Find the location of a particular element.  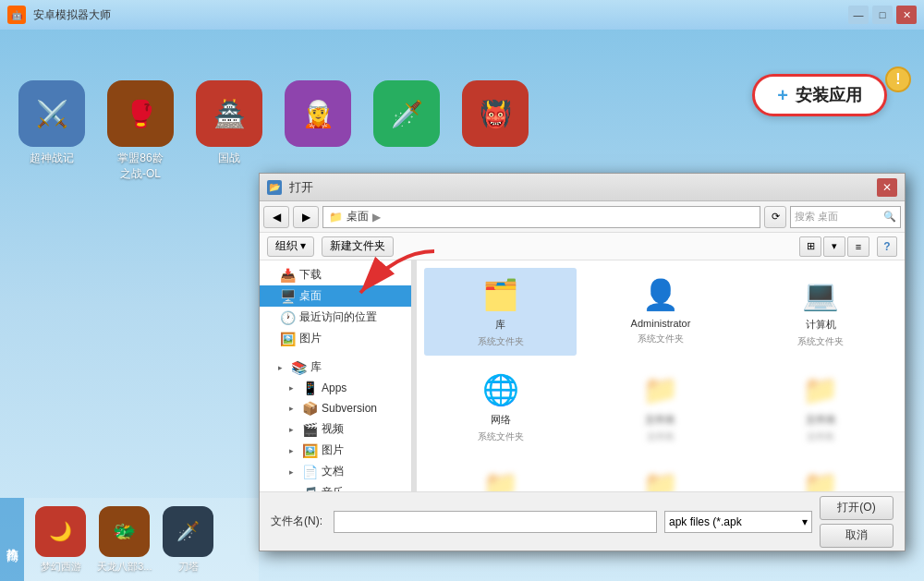

app-icon-5: 👹 is located at coordinates (495, 131).